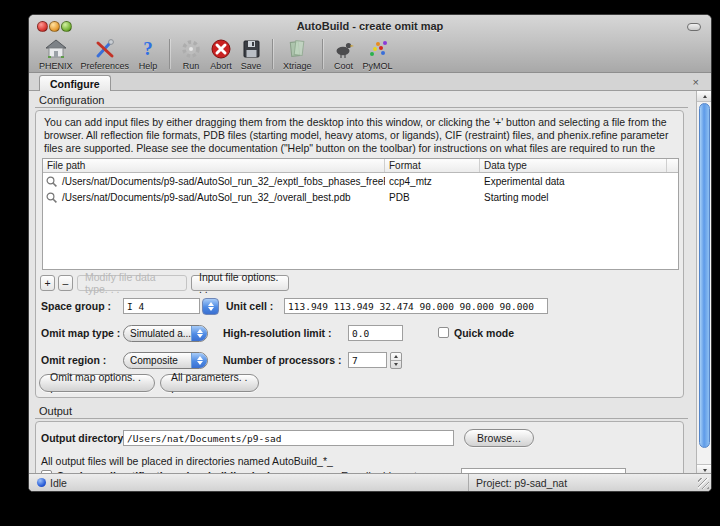  Describe the element at coordinates (148, 54) in the screenshot. I see `toolbar-item-help: ? Help` at that location.